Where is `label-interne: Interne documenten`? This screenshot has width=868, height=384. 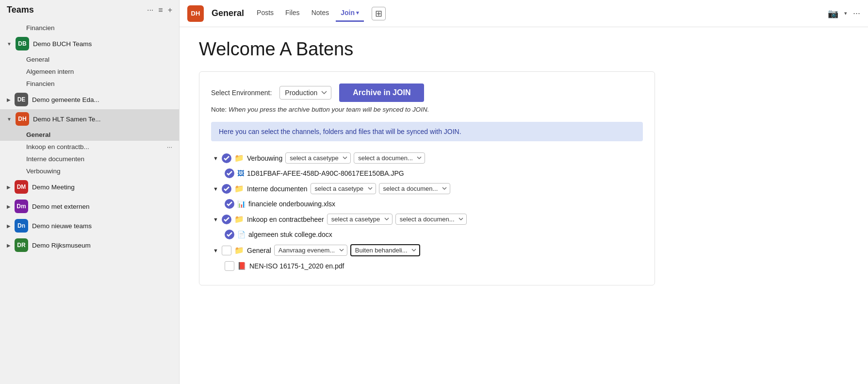 label-interne: Interne documenten is located at coordinates (278, 189).